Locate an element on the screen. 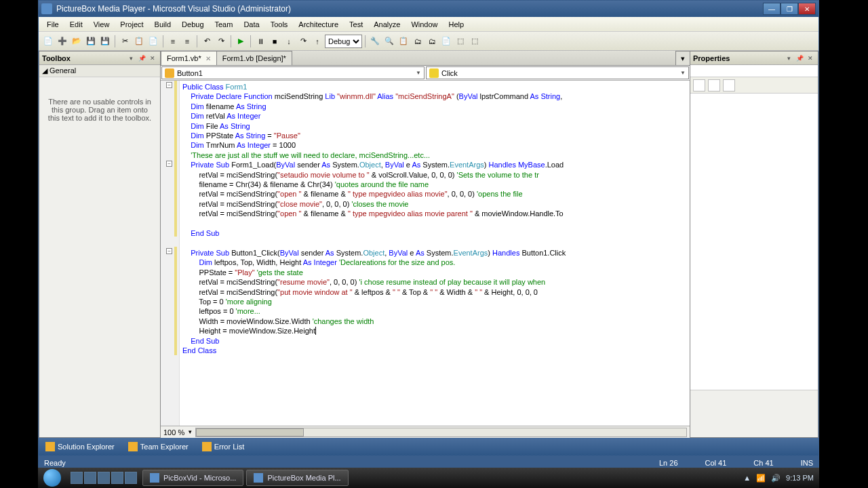  team-explorer-tab: Team Explorer is located at coordinates (159, 447).